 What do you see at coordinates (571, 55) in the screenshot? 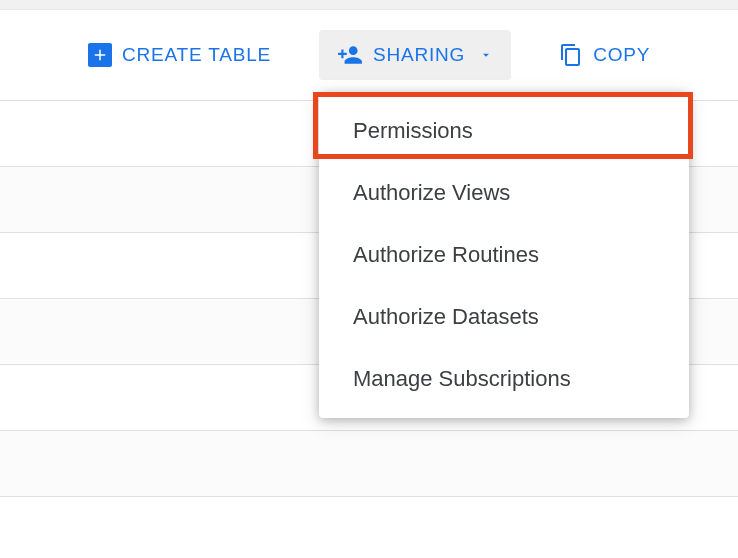
I see `copy-icon` at bounding box center [571, 55].